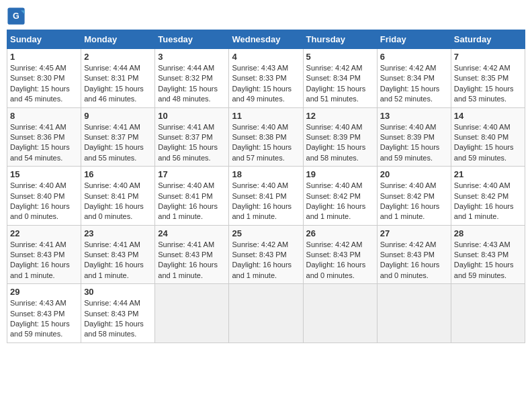 The image size is (532, 411). What do you see at coordinates (414, 79) in the screenshot?
I see `calendar-cell: 6 Sunrise: 4:42 AMSunset: 8:34 PMDayligh…` at bounding box center [414, 79].